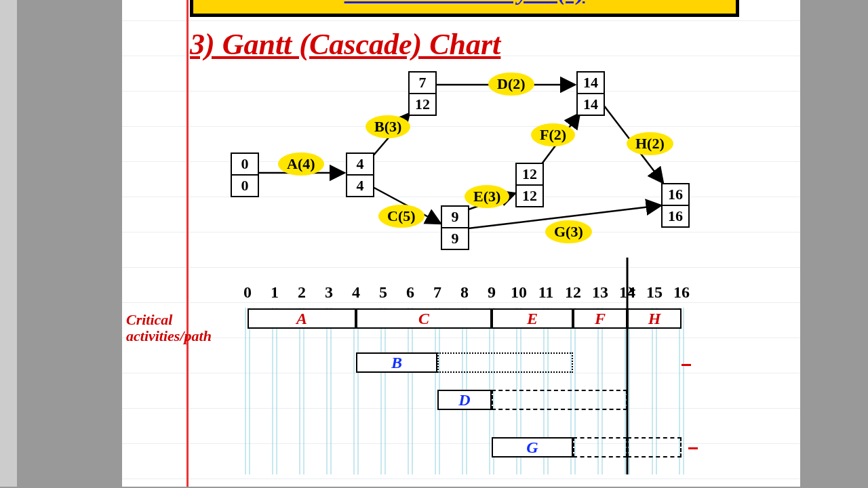 This screenshot has height=488, width=868. Describe the element at coordinates (401, 216) in the screenshot. I see `activity-label-C: C(5)` at that location.